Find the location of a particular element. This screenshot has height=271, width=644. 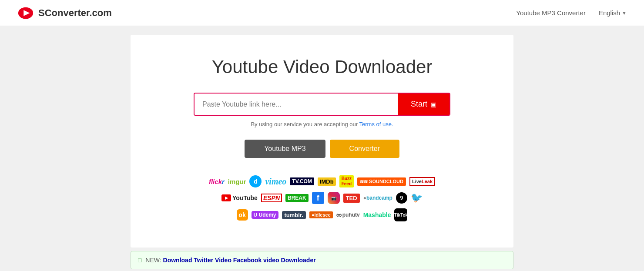

search-bar: Start ▣ is located at coordinates (322, 104).